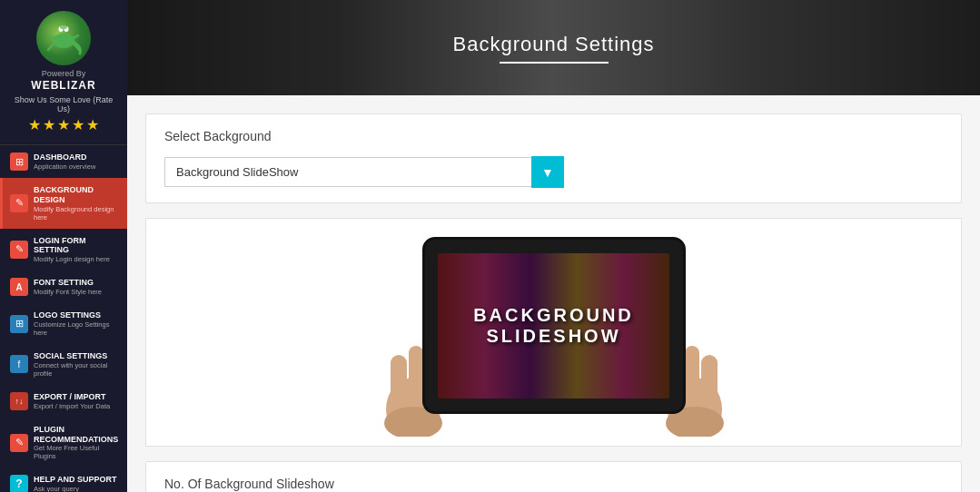  Describe the element at coordinates (548, 172) in the screenshot. I see `chevron-down-icon: ▼` at that location.